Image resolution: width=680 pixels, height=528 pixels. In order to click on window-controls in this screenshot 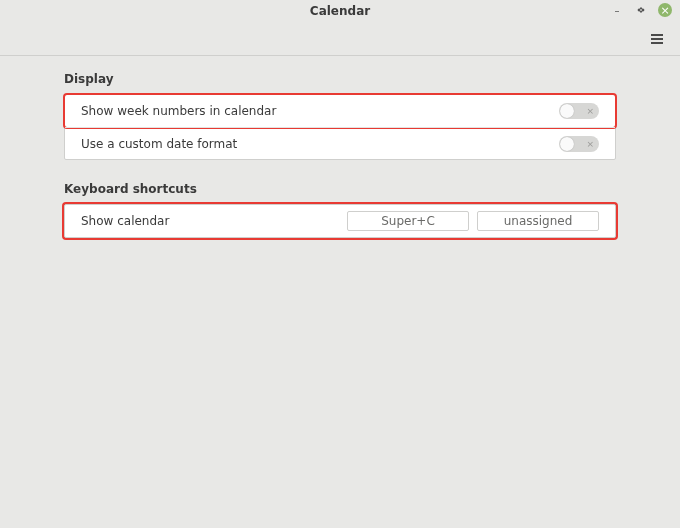, I will do `click(641, 10)`.